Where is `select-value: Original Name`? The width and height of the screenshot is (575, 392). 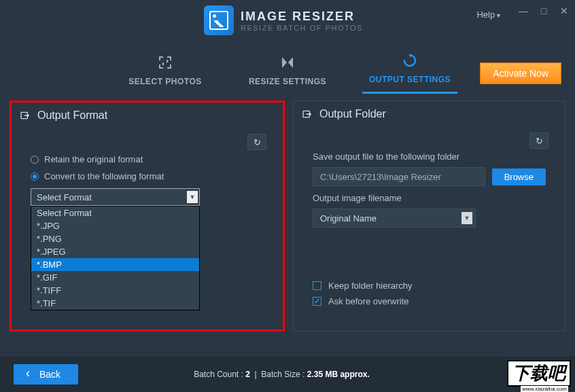 select-value: Original Name is located at coordinates (348, 219).